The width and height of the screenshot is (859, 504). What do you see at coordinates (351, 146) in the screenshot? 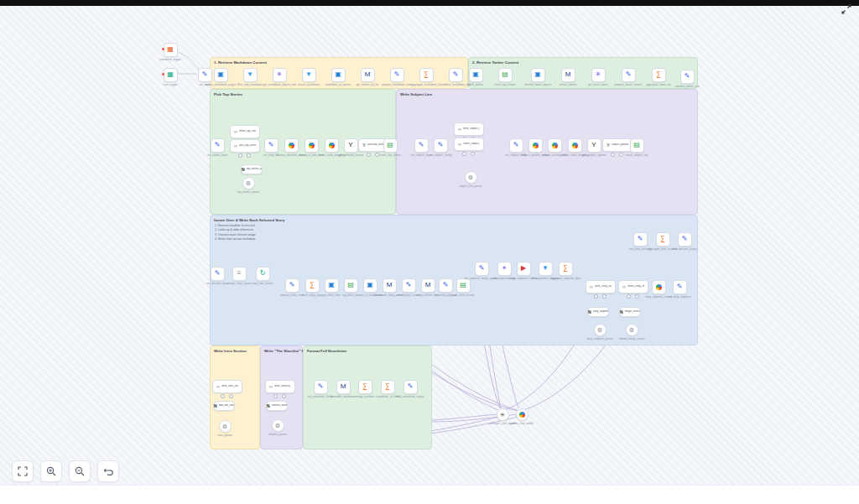
I see `node-split-selected-stories: Ysplit_selected_stories` at bounding box center [351, 146].